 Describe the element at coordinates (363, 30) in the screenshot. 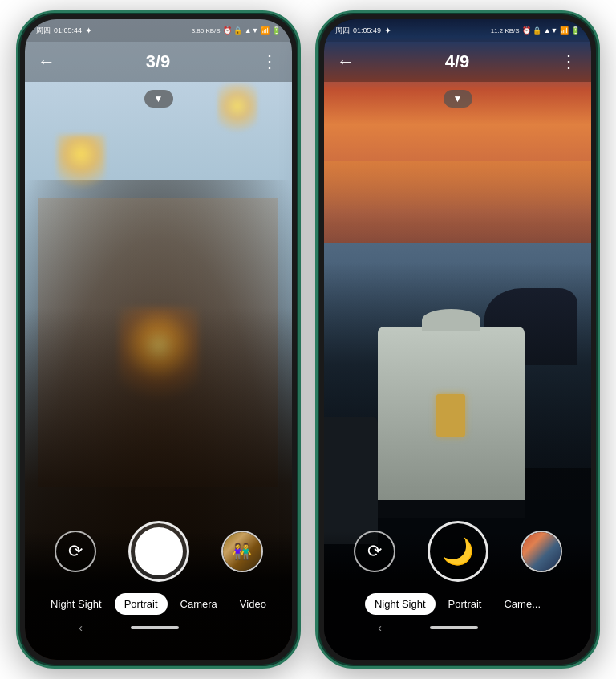

I see `status-left-right: 周四 01:05:49 ✦` at that location.